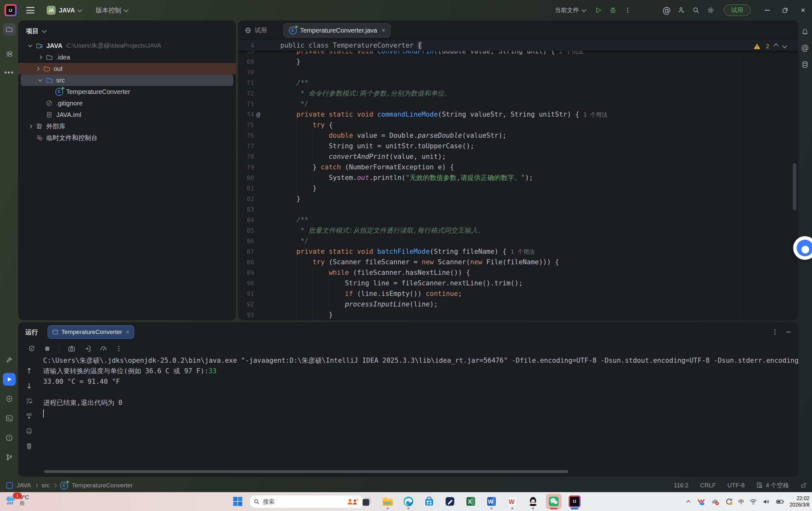 The image size is (812, 511). I want to click on stop-icon, so click(47, 349).